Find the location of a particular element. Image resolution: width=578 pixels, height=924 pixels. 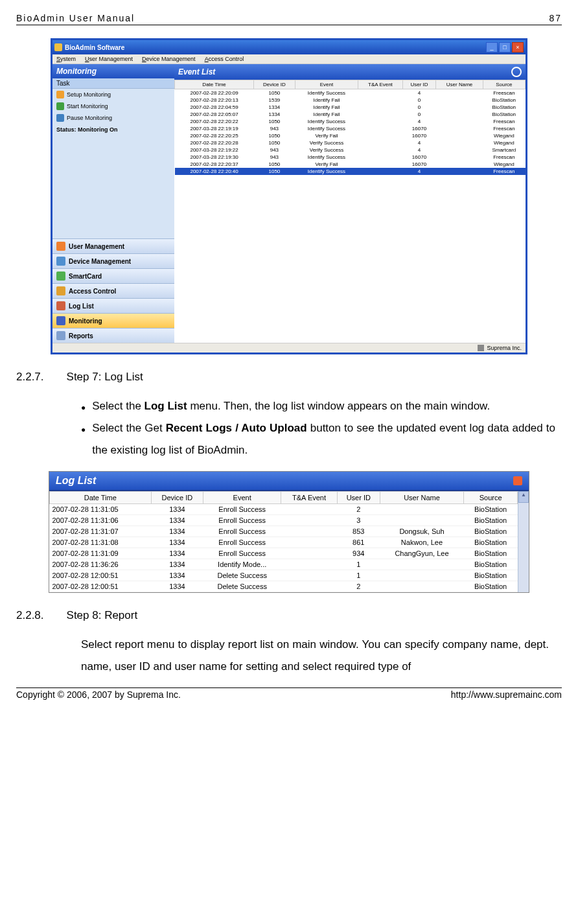

table-row: 2007-02-28 12:00:511334Delete Success1Bi… is located at coordinates (284, 575).